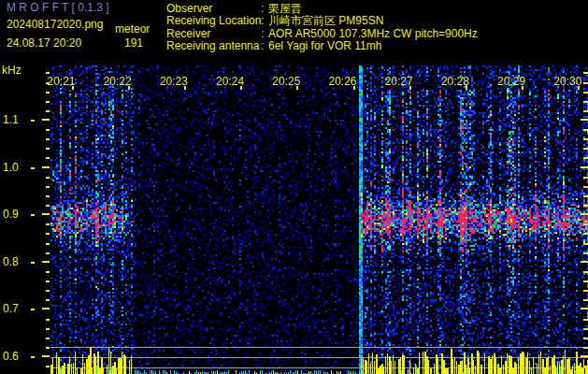 The height and width of the screenshot is (374, 588). What do you see at coordinates (325, 21) in the screenshot?
I see `info-value: 川崎市宮前区 PM95SN` at bounding box center [325, 21].